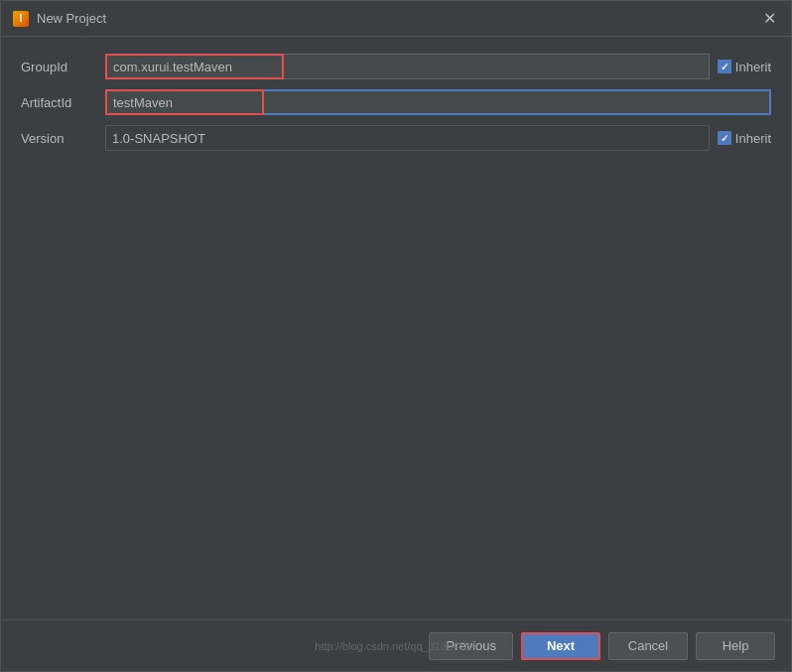 This screenshot has height=672, width=792. I want to click on bottom-bar: http://blog.csdn.net/qq_31384584 Previou…, so click(396, 645).